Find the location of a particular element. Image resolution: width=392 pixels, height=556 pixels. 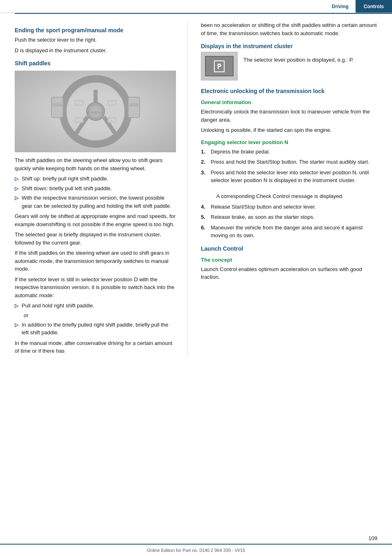

displays-heading: Displays in the instrument cluster is located at coordinates (291, 46).